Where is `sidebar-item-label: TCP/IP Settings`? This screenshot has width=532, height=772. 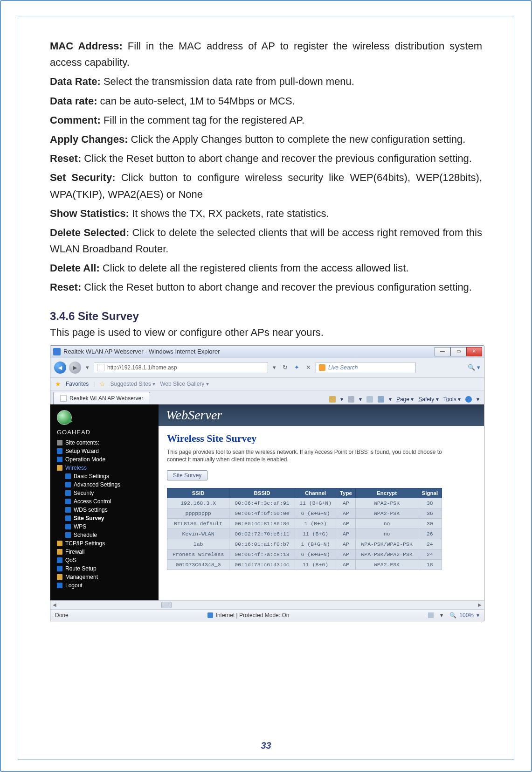 sidebar-item-label: TCP/IP Settings is located at coordinates (85, 543).